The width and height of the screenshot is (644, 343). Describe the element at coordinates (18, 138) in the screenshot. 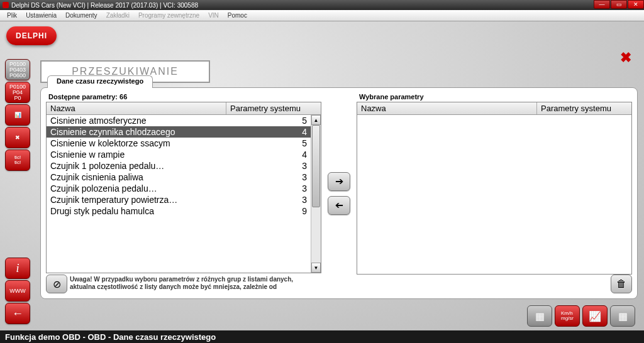

I see `sidebar-tools-icon: ✖` at that location.